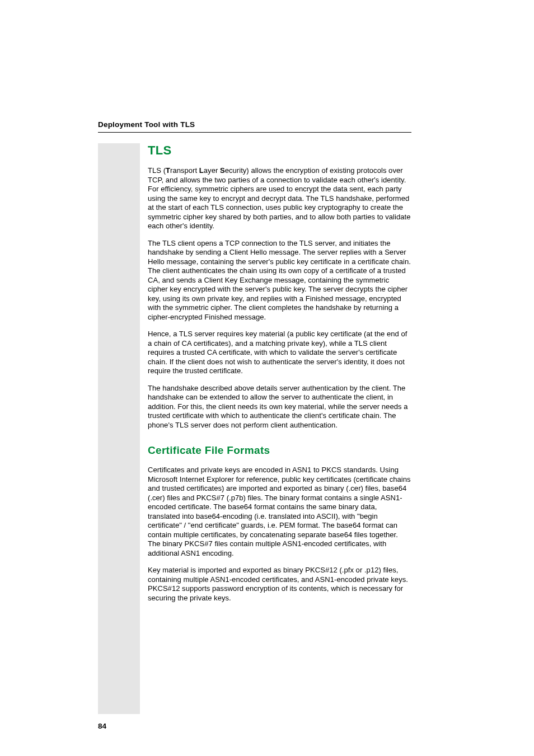 This screenshot has width=534, height=756. I want to click on text: ecurity) allows the encryption of existi…, so click(279, 198).